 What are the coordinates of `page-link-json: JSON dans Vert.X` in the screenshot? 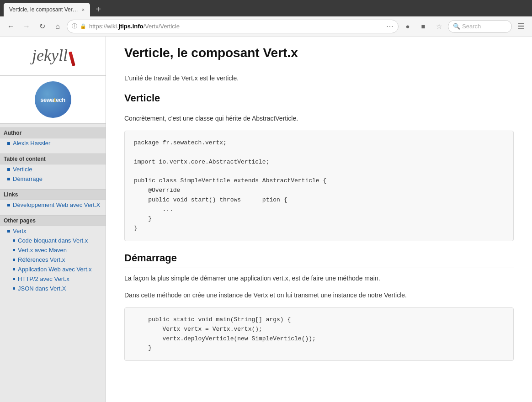 It's located at (53, 289).